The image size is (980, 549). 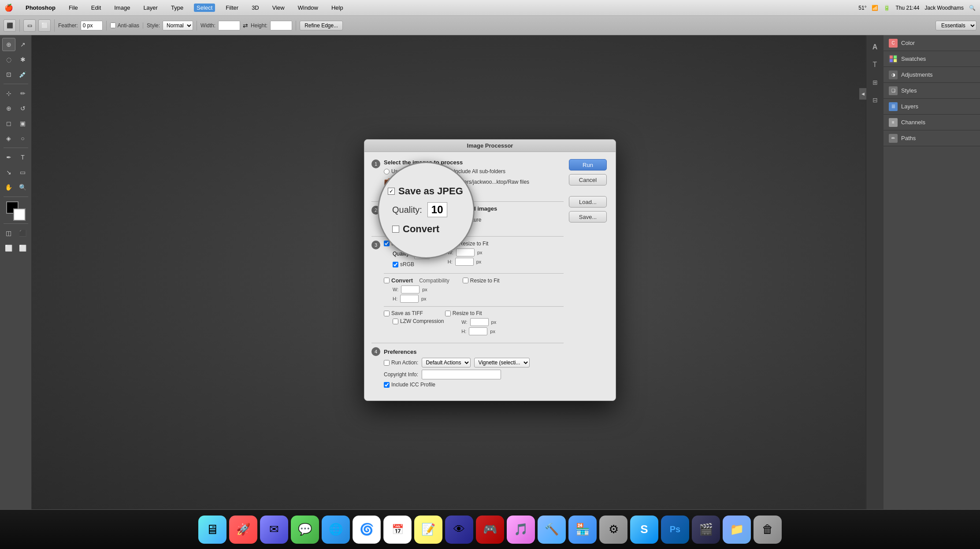 I want to click on dock-notes: 📝, so click(x=428, y=530).